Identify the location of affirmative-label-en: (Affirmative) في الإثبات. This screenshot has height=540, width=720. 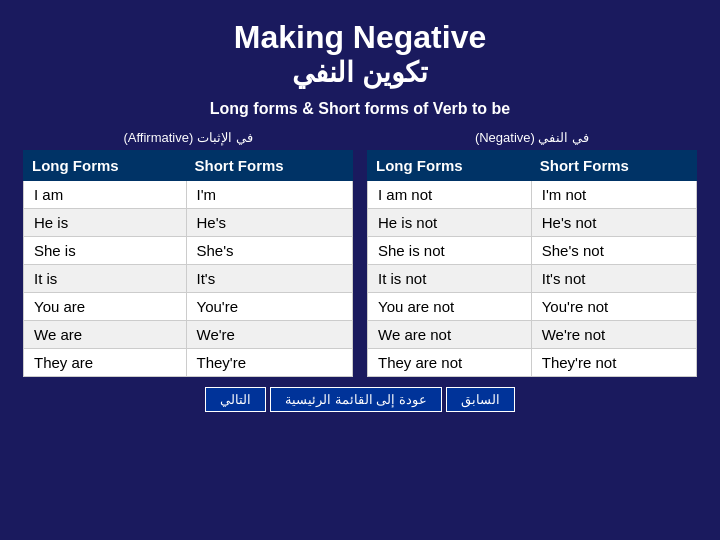
(188, 138).